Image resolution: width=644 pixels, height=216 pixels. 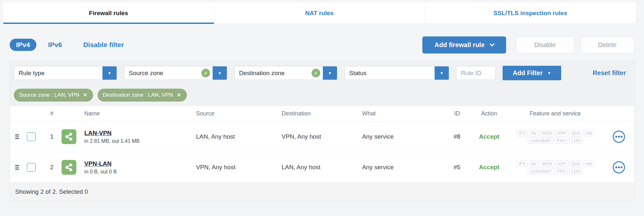 What do you see at coordinates (129, 167) in the screenshot?
I see `rule-name-cell: VPN-LAN in 0 B, out 0 B` at bounding box center [129, 167].